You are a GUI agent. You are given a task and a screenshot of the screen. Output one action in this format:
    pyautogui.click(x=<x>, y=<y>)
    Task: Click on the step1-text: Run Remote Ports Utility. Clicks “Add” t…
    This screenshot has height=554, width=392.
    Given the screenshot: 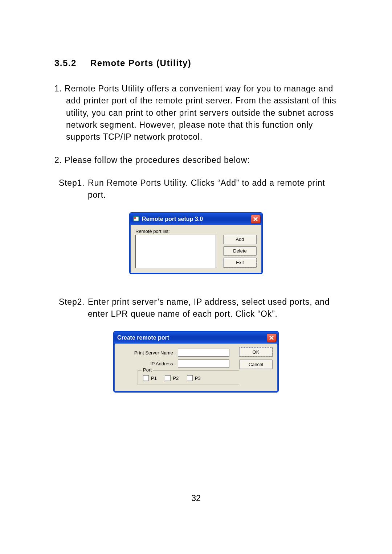 What is the action you would take?
    pyautogui.click(x=206, y=189)
    